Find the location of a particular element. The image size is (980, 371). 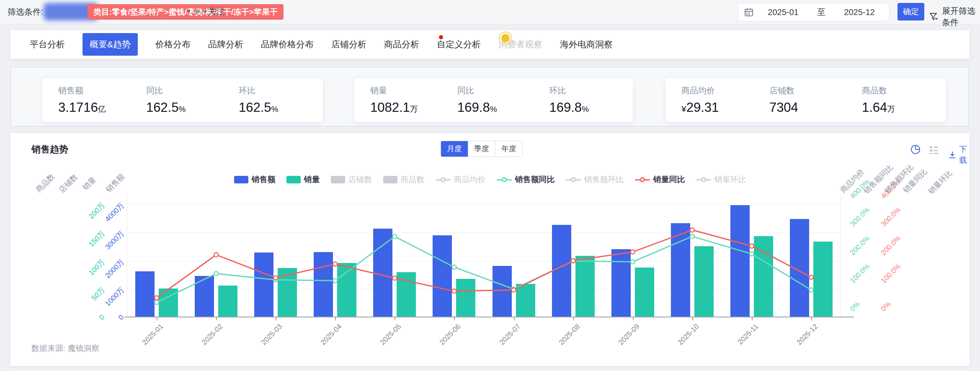

module-tabs: 平台分析概要&趋势价格分布品牌分析品牌价格分布店铺分析商品分析自定义分析消费者观… is located at coordinates (490, 44).